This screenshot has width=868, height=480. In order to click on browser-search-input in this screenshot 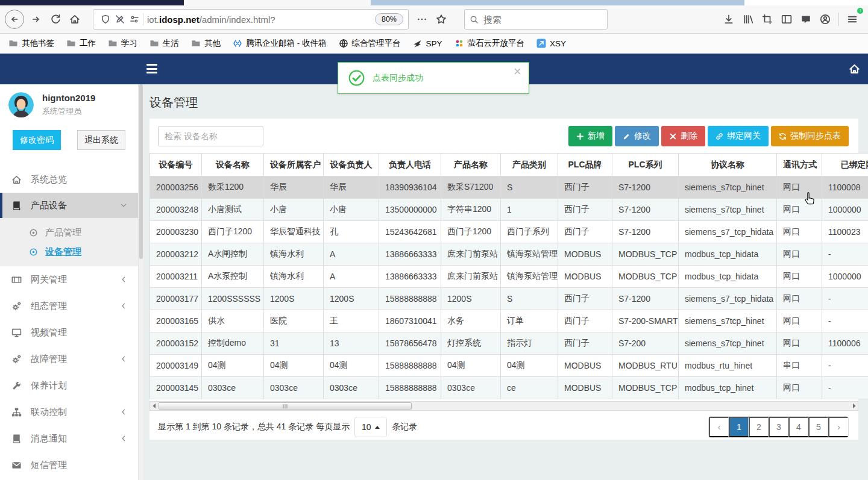, I will do `click(535, 19)`.